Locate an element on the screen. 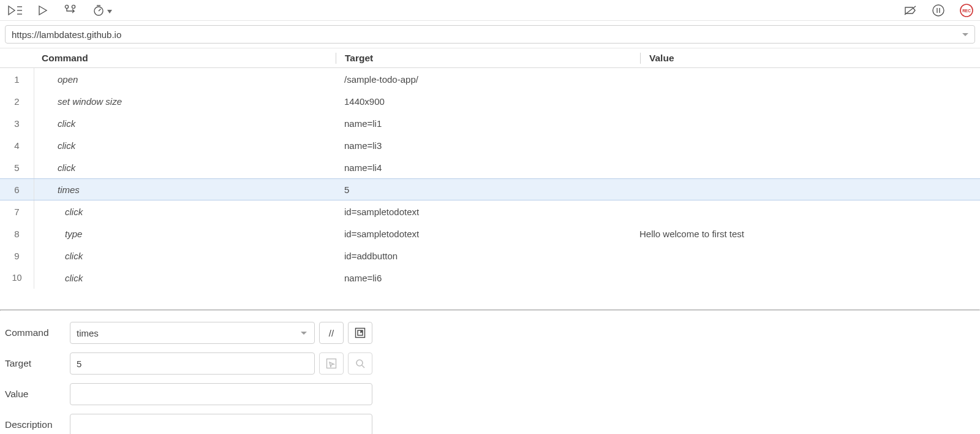 The width and height of the screenshot is (980, 434). row-target: name=li3 is located at coordinates (488, 146).